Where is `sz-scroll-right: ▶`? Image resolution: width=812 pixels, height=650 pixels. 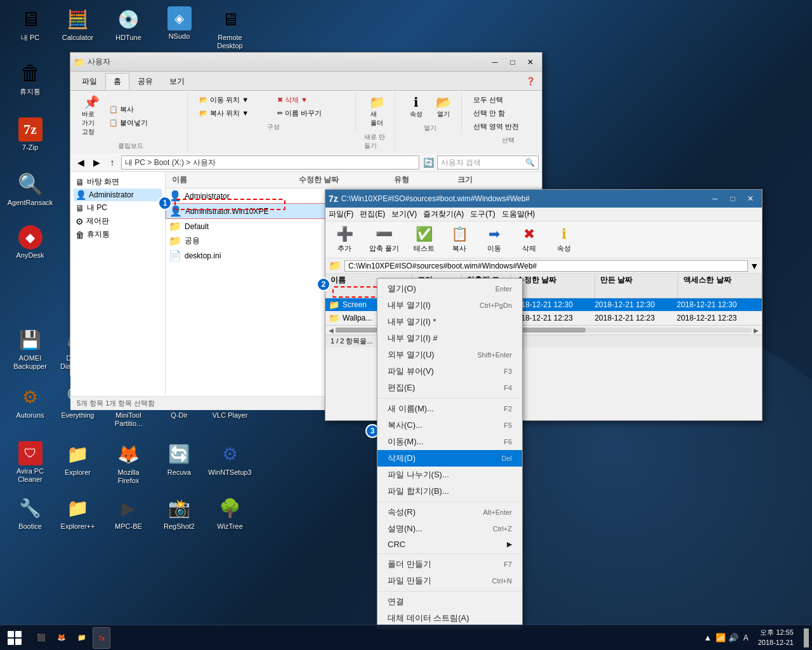
sz-scroll-right: ▶ is located at coordinates (756, 330).